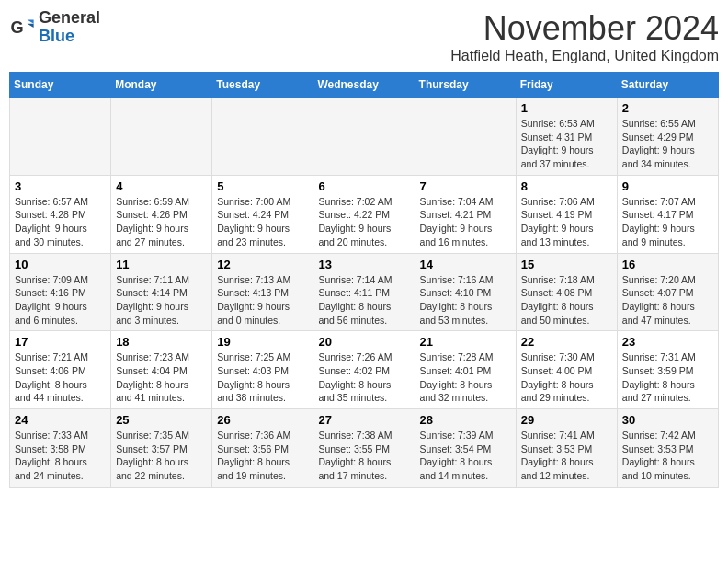 The height and width of the screenshot is (563, 728). Describe the element at coordinates (61, 342) in the screenshot. I see `day-number: 17` at that location.